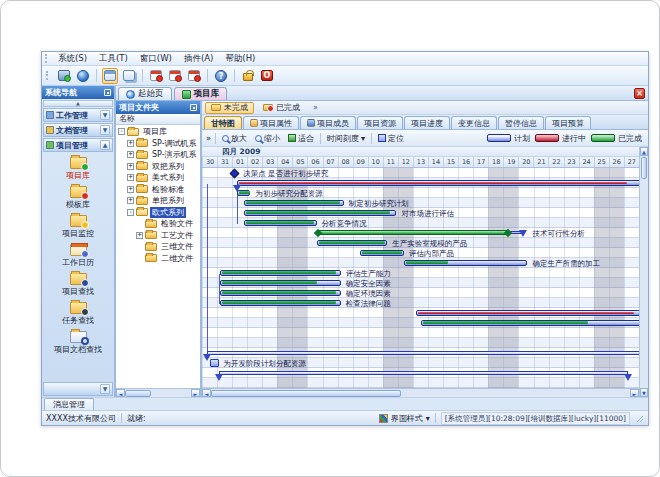  I want to click on sidebar-section-1: 文档管理▼, so click(78, 130).